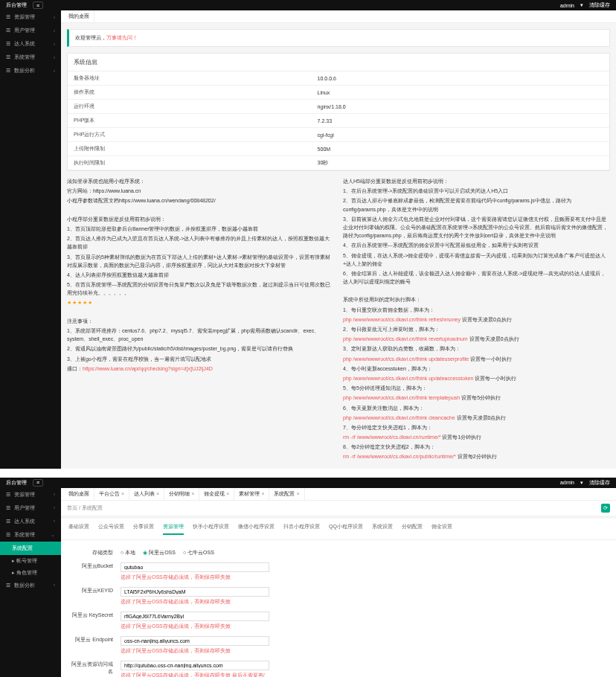 The height and width of the screenshot is (677, 616). I want to click on clear-cache-button: 清除缓存, so click(600, 5).